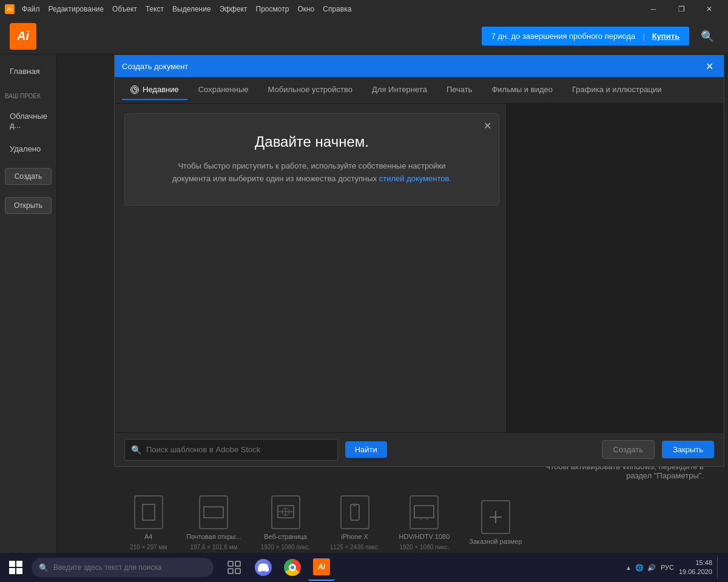 The height and width of the screenshot is (582, 728). I want to click on close-dialog-button: Закрыть, so click(688, 450).